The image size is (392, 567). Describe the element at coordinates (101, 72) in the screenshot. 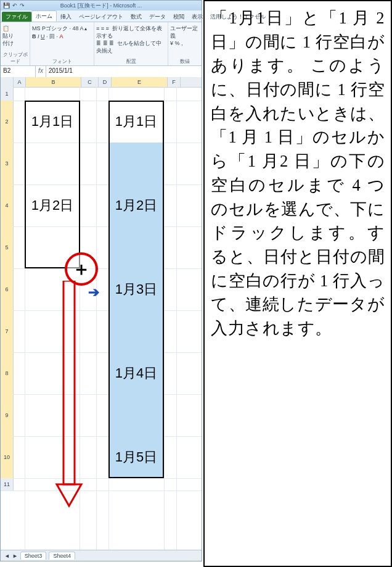

I see `formula-bar: B2 fx 2015/1/1` at that location.